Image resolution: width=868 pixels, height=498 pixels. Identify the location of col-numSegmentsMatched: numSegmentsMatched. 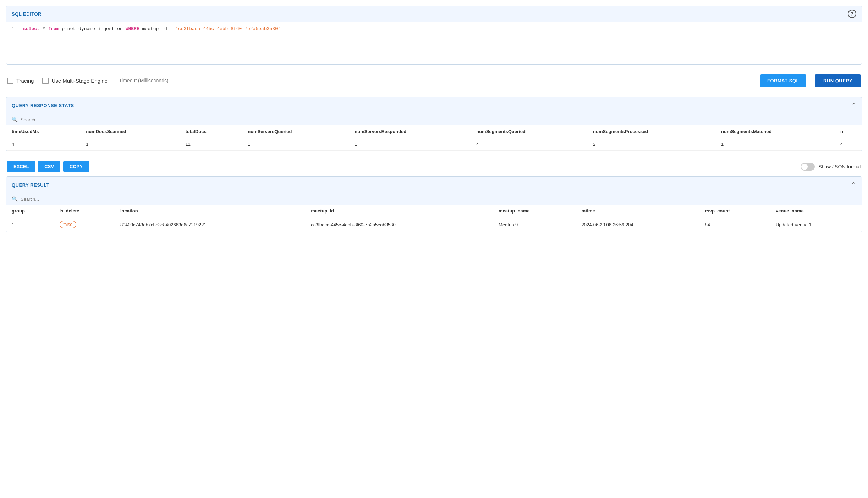
(775, 132).